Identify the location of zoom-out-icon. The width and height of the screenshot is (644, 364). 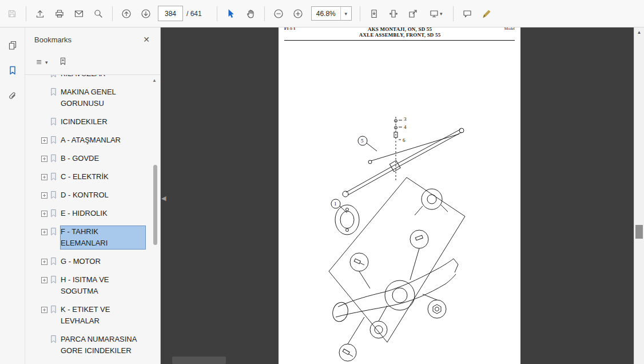
(279, 14).